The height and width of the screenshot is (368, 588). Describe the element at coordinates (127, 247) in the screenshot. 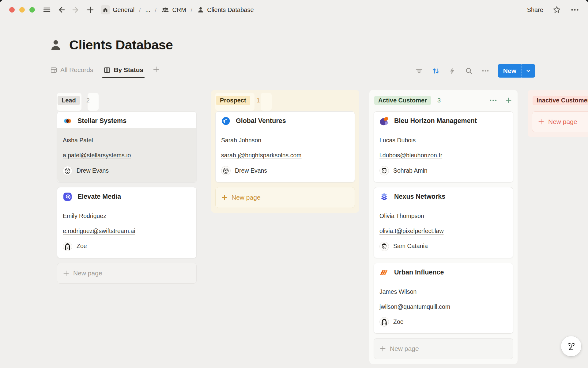

I see `card-owner: Zoe` at that location.